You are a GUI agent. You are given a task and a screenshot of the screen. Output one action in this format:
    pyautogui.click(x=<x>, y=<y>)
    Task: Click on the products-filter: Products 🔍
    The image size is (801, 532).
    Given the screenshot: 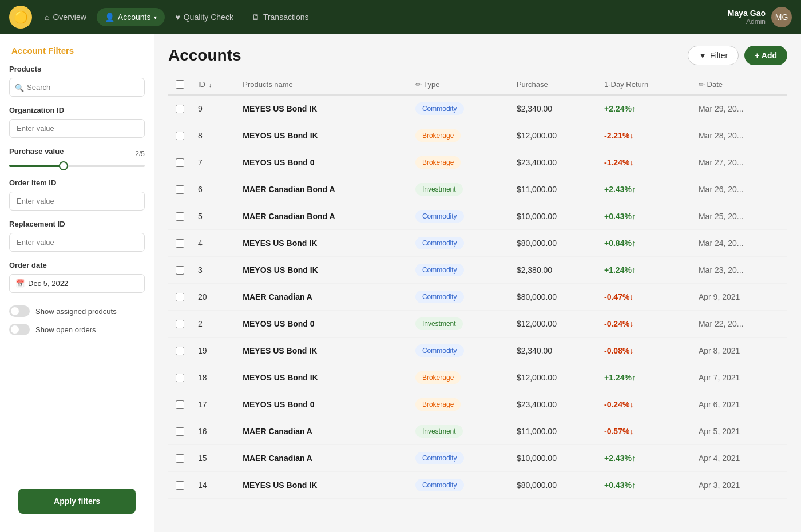 What is the action you would take?
    pyautogui.click(x=77, y=85)
    